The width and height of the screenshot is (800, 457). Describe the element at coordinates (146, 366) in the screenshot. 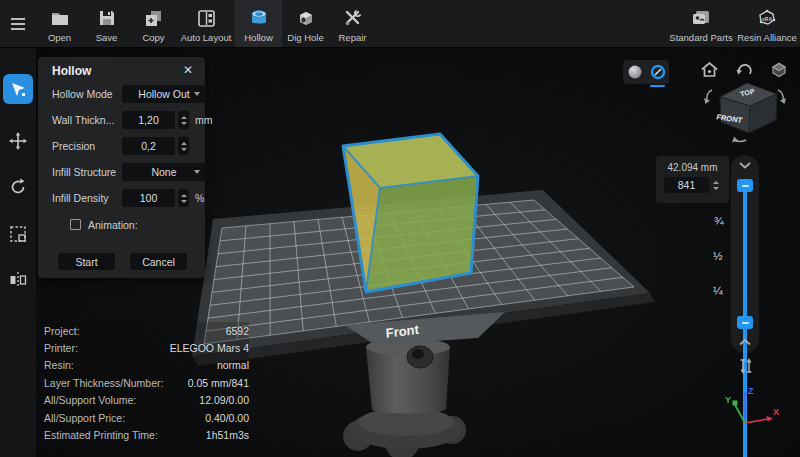

I see `info-row: Resin:normal` at that location.